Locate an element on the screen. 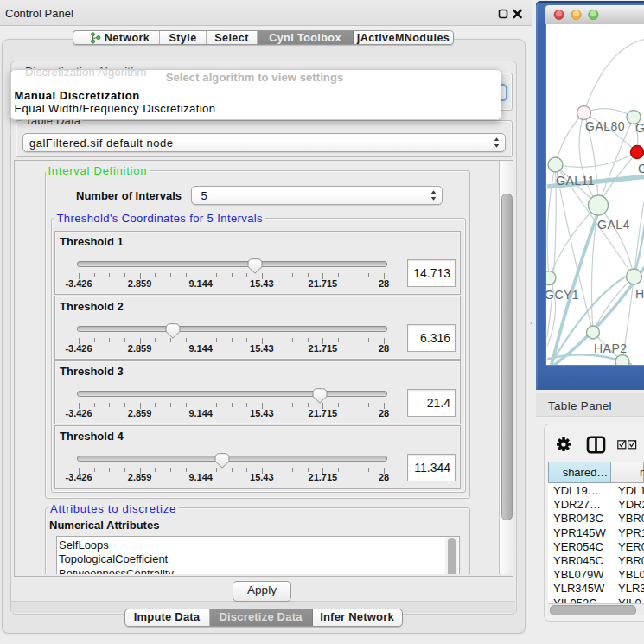 This screenshot has height=644, width=644. svg-text: H is located at coordinates (640, 293).